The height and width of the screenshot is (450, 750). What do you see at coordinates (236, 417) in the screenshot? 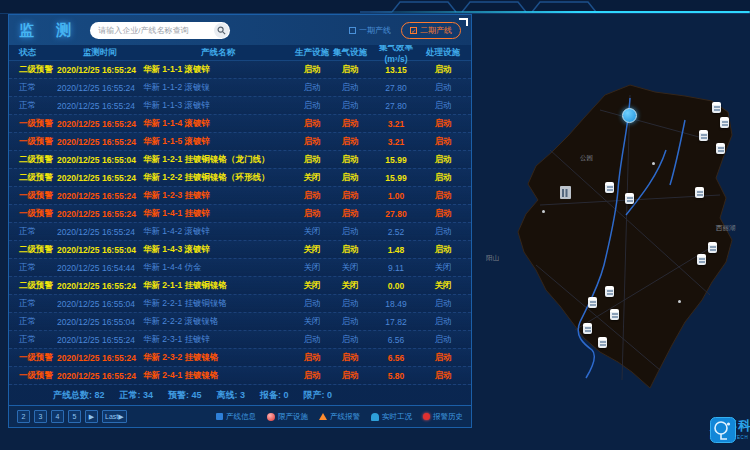
I see `legend-item: 产线信息` at bounding box center [236, 417].